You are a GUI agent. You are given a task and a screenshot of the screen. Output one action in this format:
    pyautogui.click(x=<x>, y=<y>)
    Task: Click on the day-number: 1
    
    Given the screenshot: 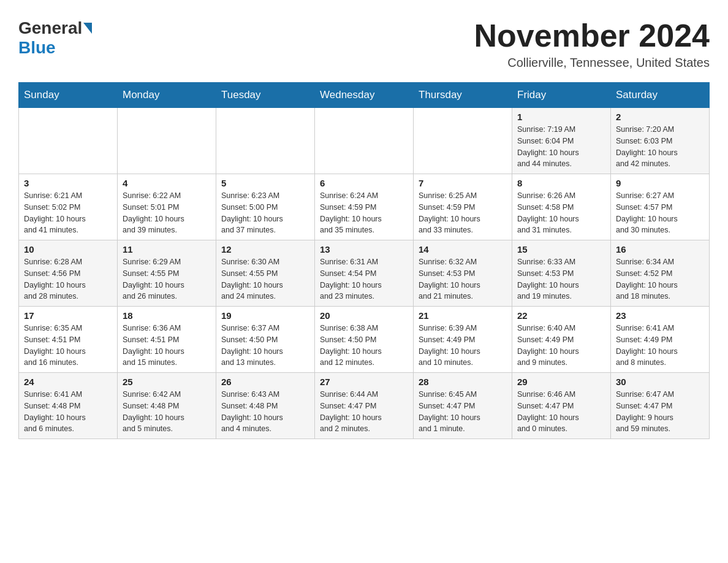 What is the action you would take?
    pyautogui.click(x=561, y=117)
    